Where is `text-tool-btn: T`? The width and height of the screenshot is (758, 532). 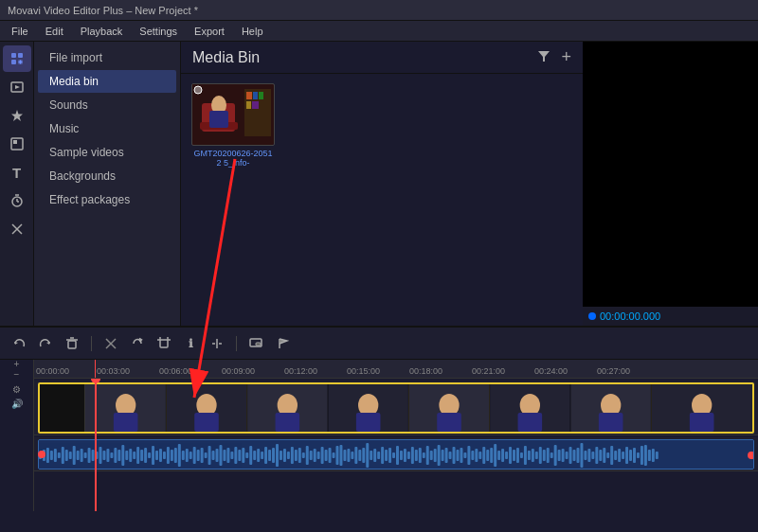 text-tool-btn: T is located at coordinates (17, 172).